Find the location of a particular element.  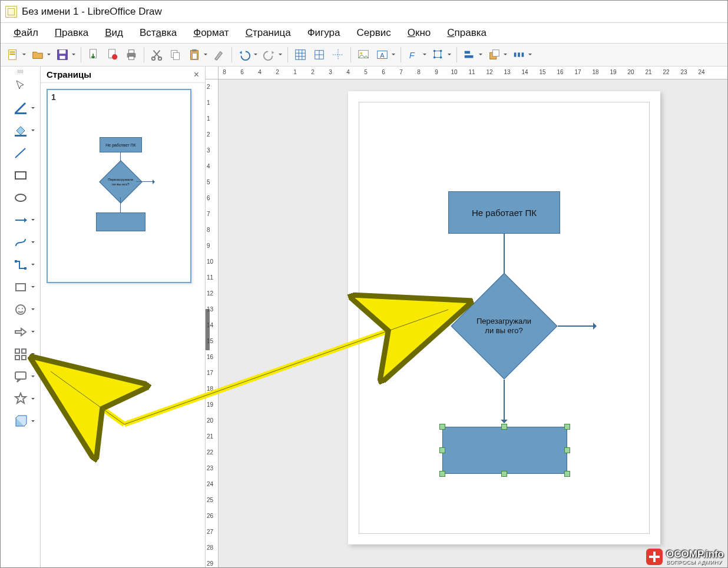

thumb-box2 is located at coordinates (121, 222).